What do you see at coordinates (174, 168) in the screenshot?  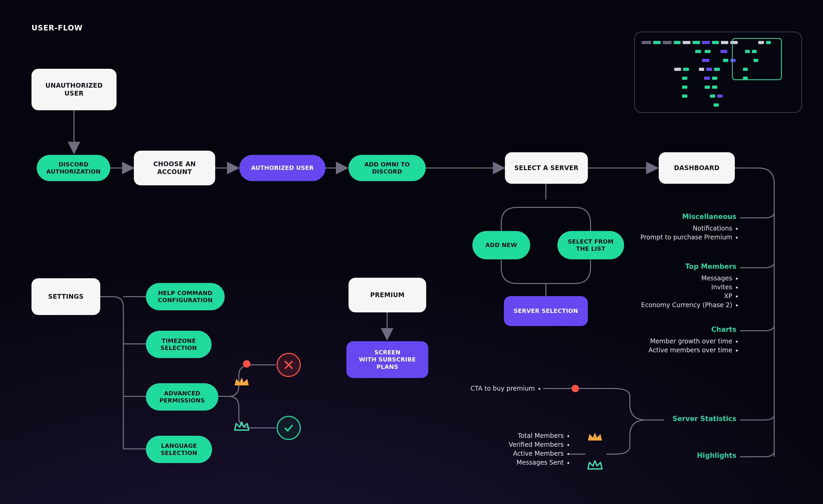 I see `node-label: CHOOSE AN ACCOUNT` at bounding box center [174, 168].